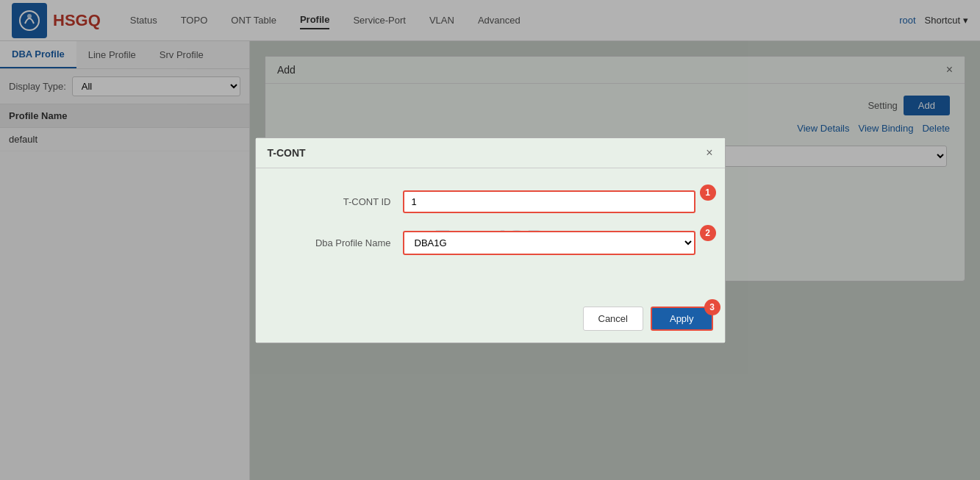  I want to click on step-badge-2: 2, so click(708, 233).